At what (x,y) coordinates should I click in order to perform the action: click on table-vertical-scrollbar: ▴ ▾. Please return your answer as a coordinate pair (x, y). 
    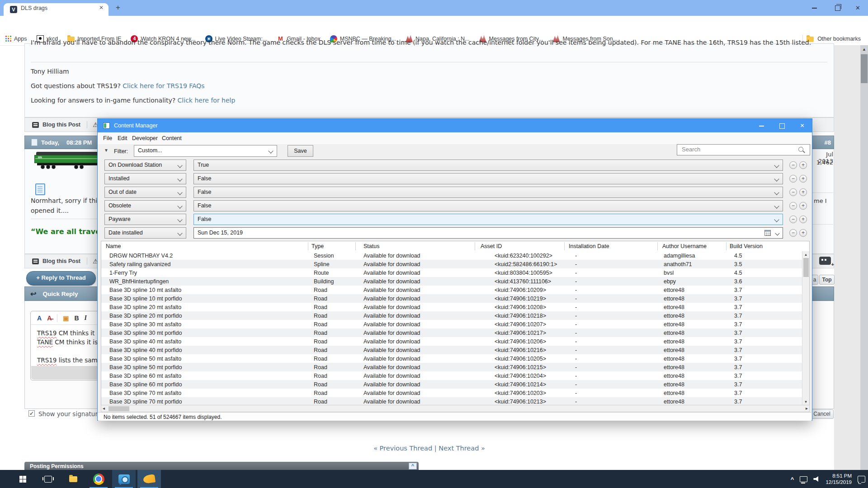
    Looking at the image, I should click on (806, 328).